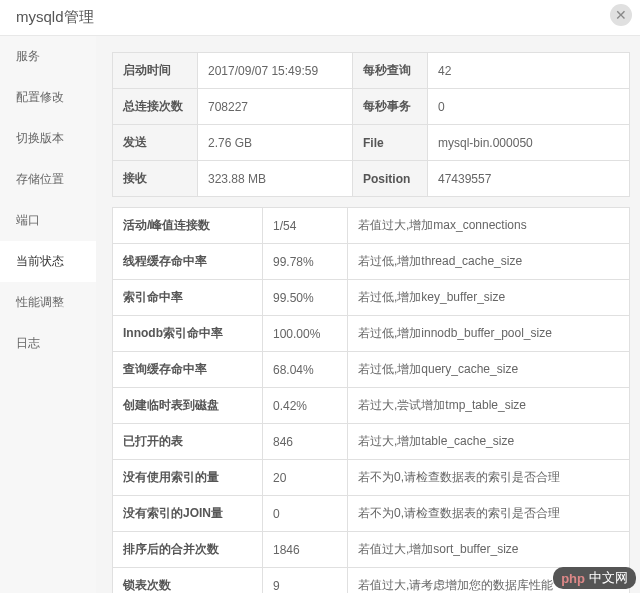 This screenshot has height=593, width=640. Describe the element at coordinates (306, 262) in the screenshot. I see `metric-value: 99.78%` at that location.